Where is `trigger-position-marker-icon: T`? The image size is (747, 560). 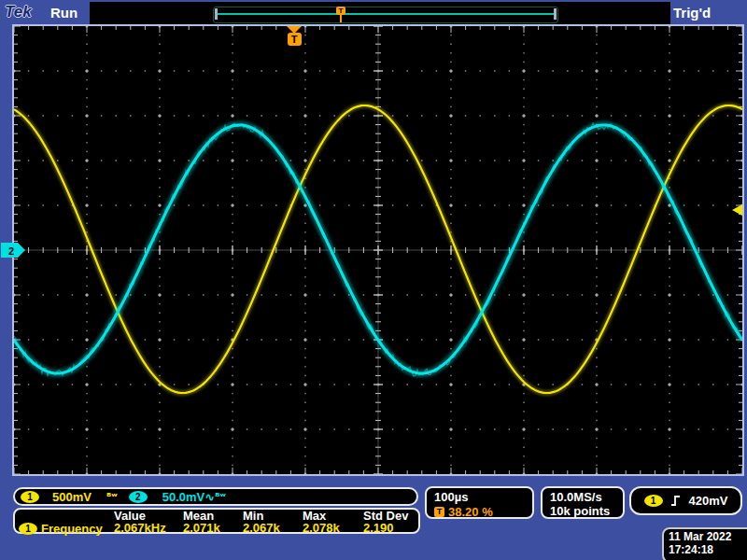
trigger-position-marker-icon: T is located at coordinates (294, 38).